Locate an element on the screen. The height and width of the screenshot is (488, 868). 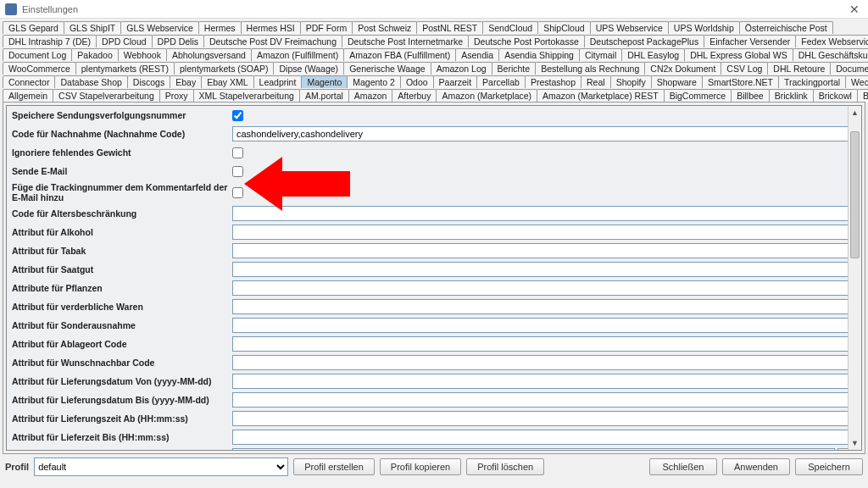
tab-dhl-express-global-ws: DHL Express Global WS is located at coordinates (739, 54).